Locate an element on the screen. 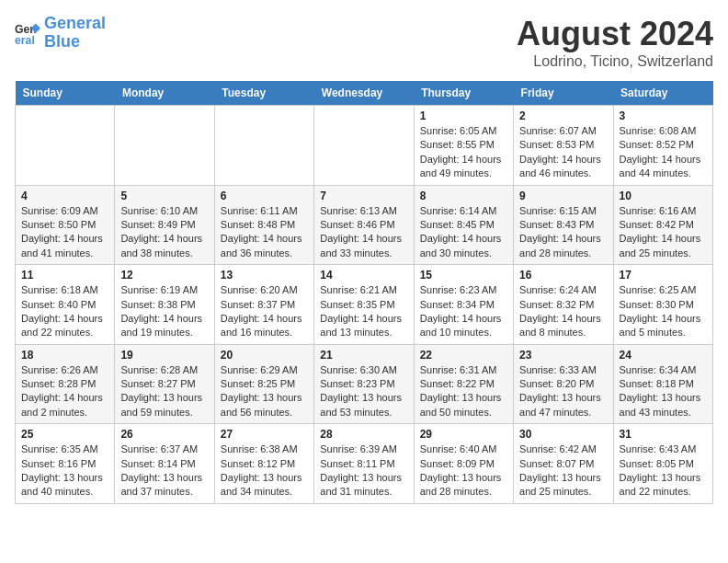 This screenshot has width=728, height=563. day-info: Sunrise: 6:23 AMSunset: 8:34 PMDaylight:… is located at coordinates (463, 312).